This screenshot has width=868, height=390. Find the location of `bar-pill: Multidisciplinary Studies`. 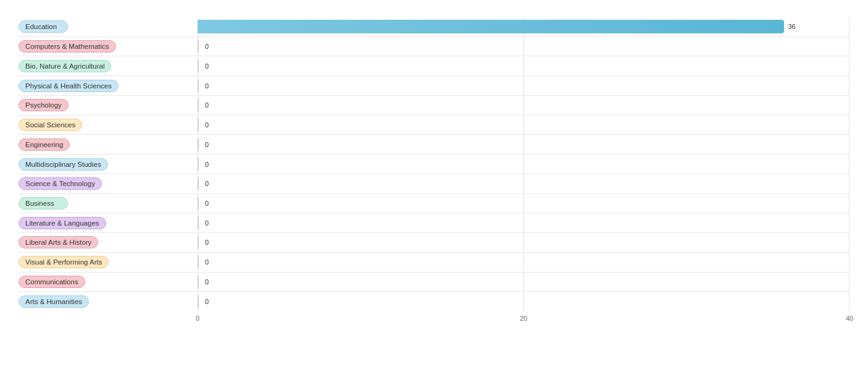

bar-pill: Multidisciplinary Studies is located at coordinates (63, 164).